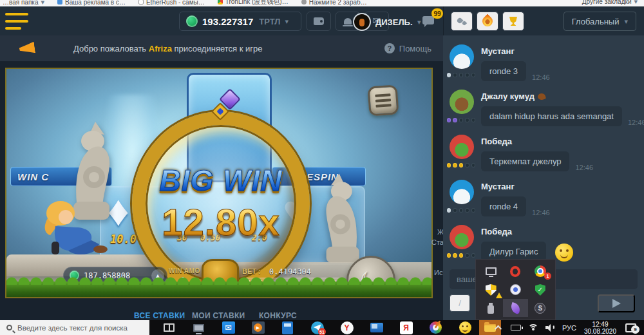 The height and width of the screenshot is (335, 644). I want to click on wallet-button, so click(319, 21).